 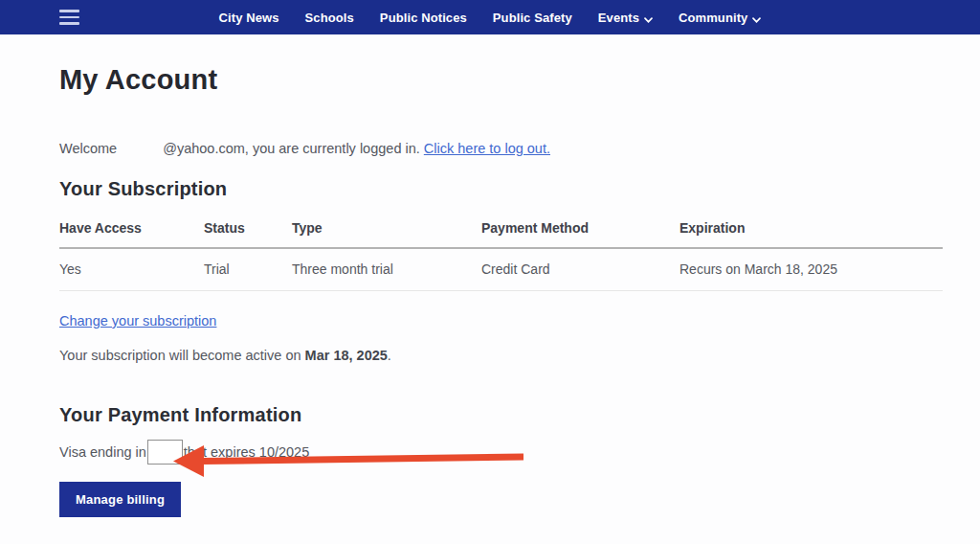 I want to click on nav-item-city-news: City News, so click(x=249, y=17).